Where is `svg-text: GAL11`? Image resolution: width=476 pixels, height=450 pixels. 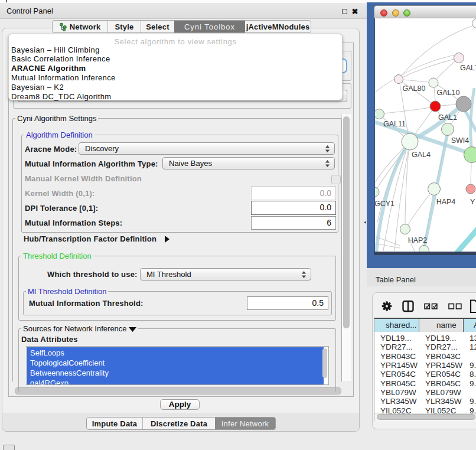
svg-text: GAL11 is located at coordinates (395, 124).